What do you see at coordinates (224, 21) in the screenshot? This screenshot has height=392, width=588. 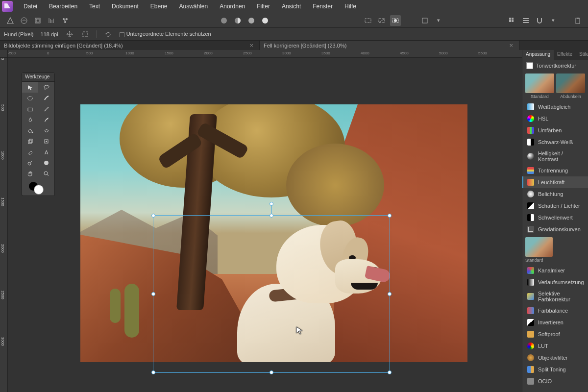 I see `blend-normal-icon` at bounding box center [224, 21].